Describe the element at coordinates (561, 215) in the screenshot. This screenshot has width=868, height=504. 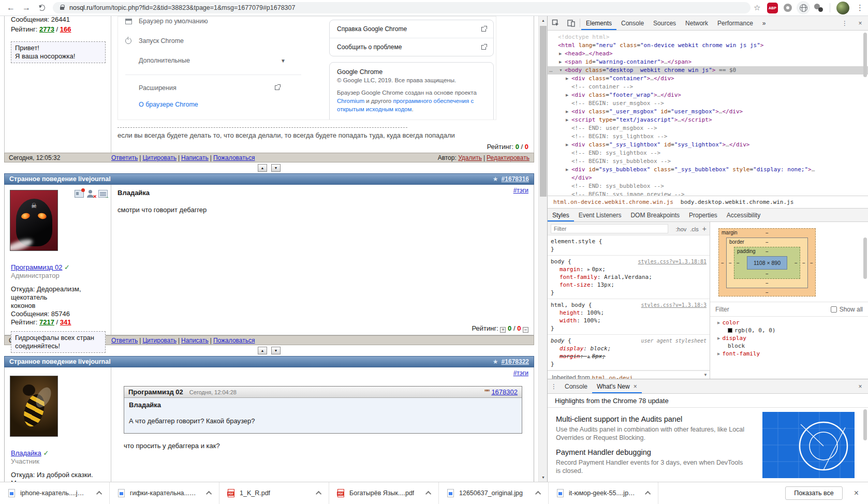
I see `sidebar-tab-styles: Styles` at that location.